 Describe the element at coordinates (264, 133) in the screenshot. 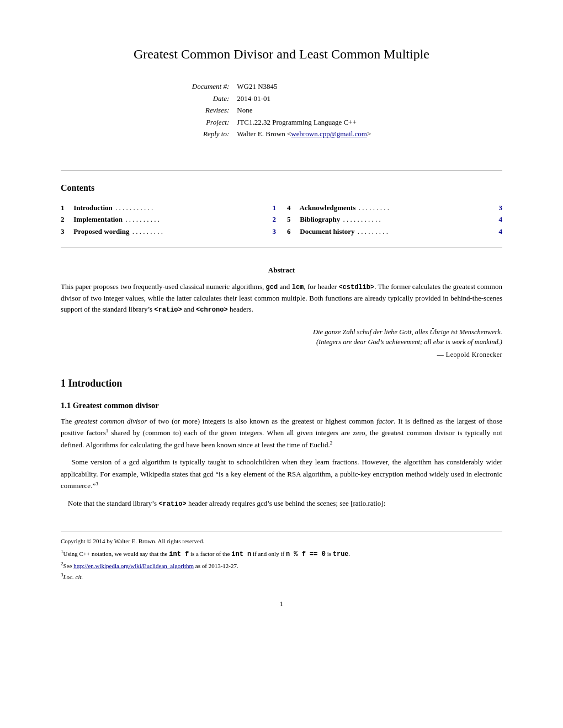

I see `reply-name: Walter E. Brown <` at that location.